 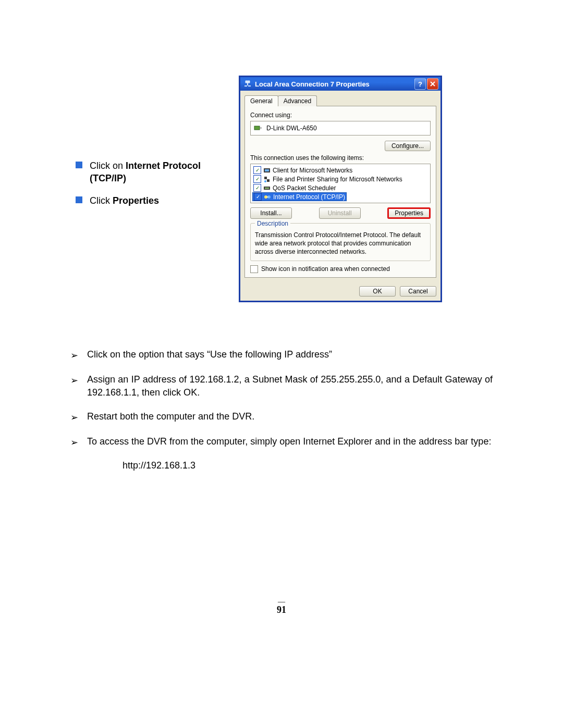 I want to click on properties-dialog: Local Area Connection 7 Properties ? Gen…, so click(x=340, y=189).